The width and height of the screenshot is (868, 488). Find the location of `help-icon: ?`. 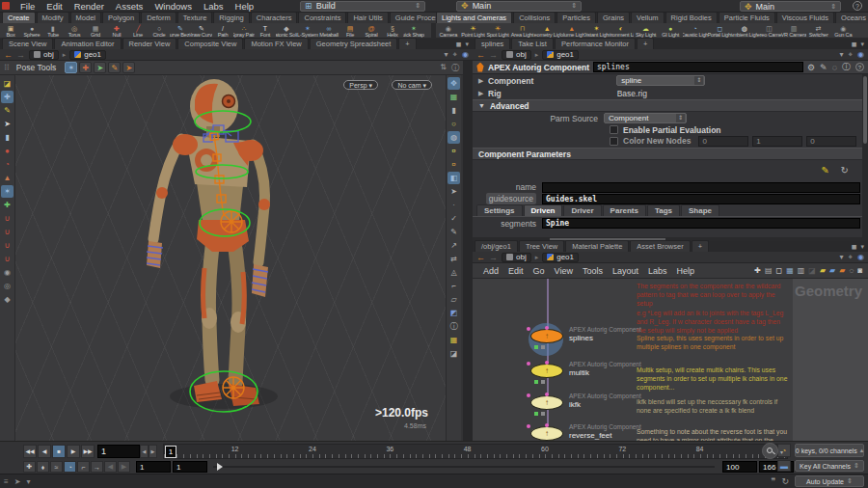

help-icon: ? is located at coordinates (857, 6).